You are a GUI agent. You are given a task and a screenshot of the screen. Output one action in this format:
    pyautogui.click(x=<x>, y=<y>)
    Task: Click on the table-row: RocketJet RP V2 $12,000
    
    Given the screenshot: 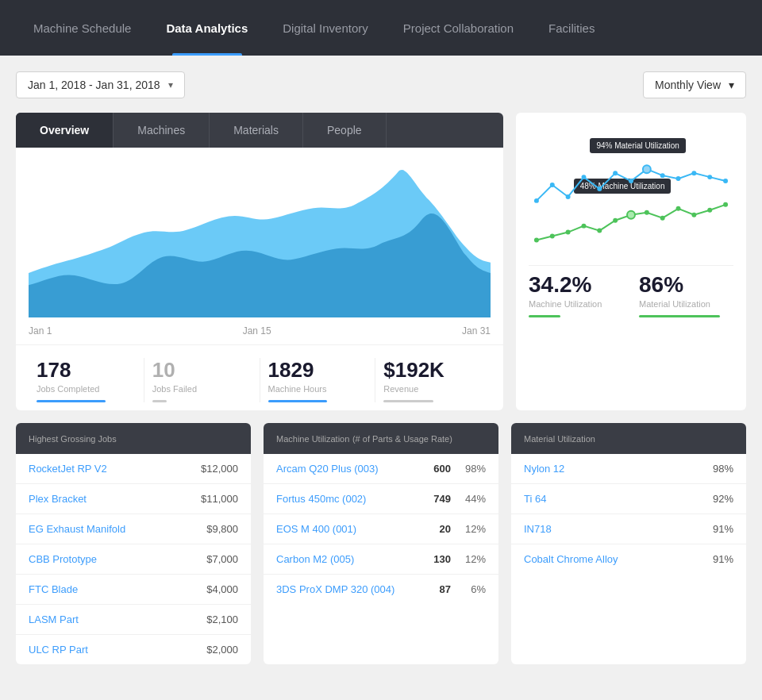 What is the action you would take?
    pyautogui.click(x=133, y=469)
    